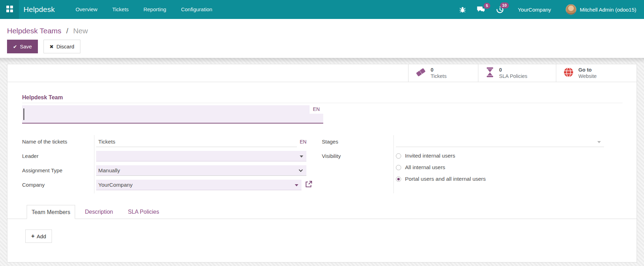 The image size is (644, 266). I want to click on radio-label: All internal users, so click(425, 167).